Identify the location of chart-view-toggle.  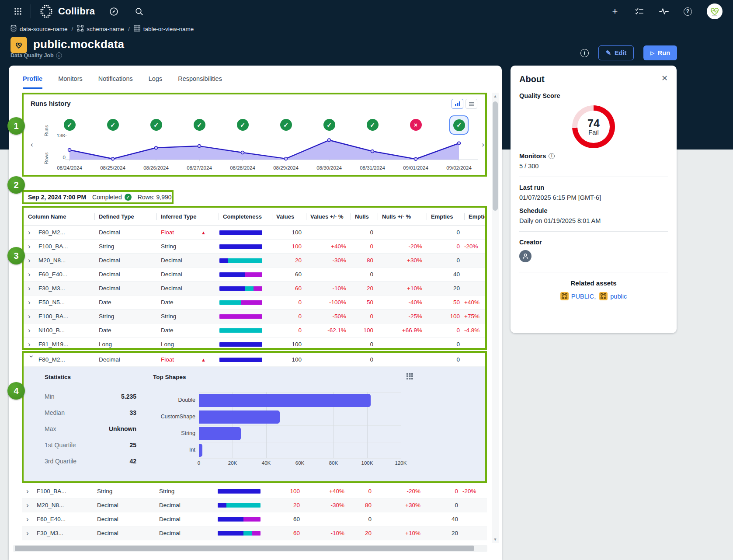
(457, 104).